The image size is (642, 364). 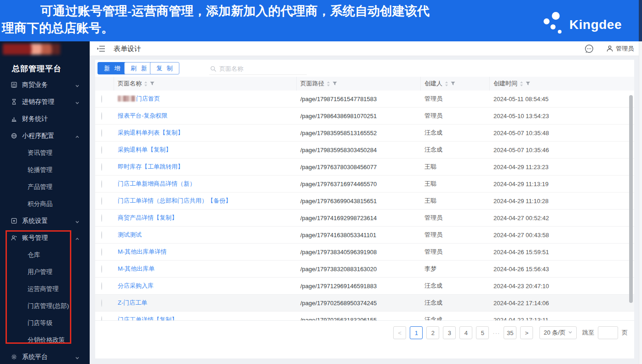 I want to click on refresh-button: 刷 新, so click(x=139, y=68).